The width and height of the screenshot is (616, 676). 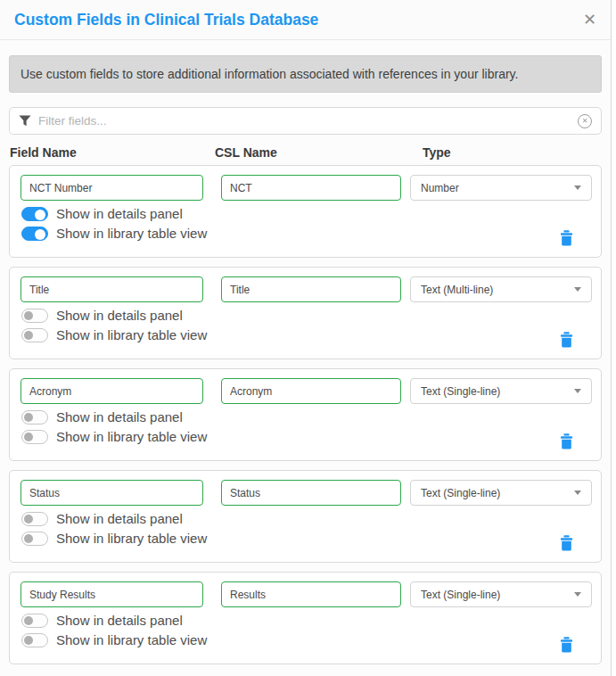 I want to click on type-select-value: Text (Multi-line), so click(x=456, y=290).